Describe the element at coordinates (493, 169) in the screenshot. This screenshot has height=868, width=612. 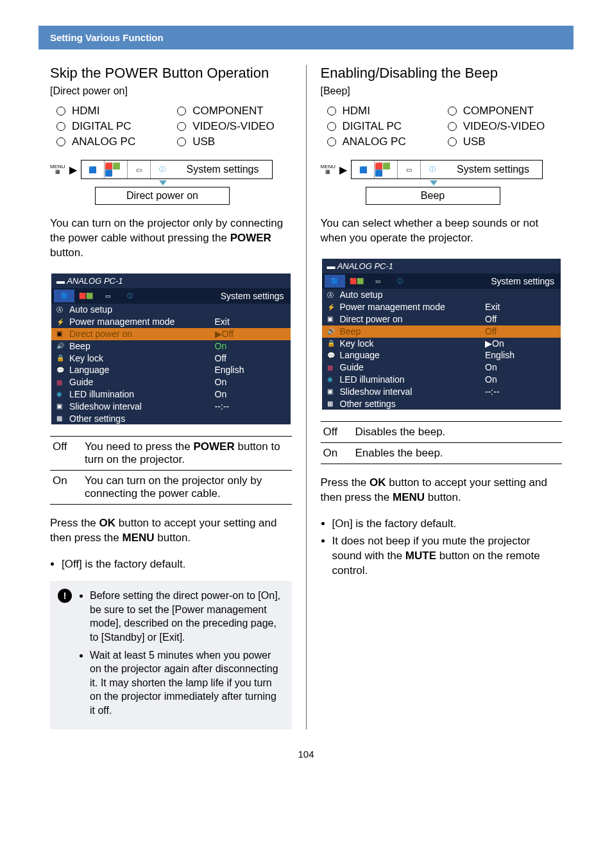
I see `tab-system-label: System settings` at that location.